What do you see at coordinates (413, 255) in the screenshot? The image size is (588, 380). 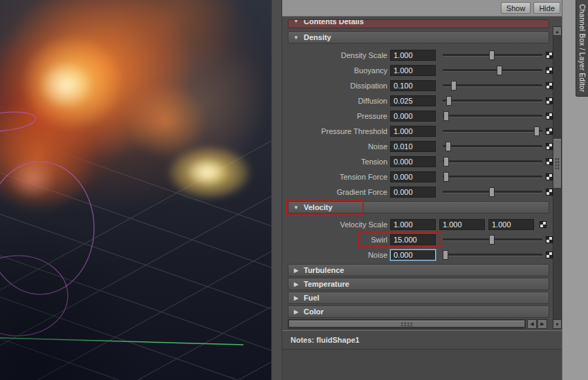 I see `velocity-noise-field` at bounding box center [413, 255].